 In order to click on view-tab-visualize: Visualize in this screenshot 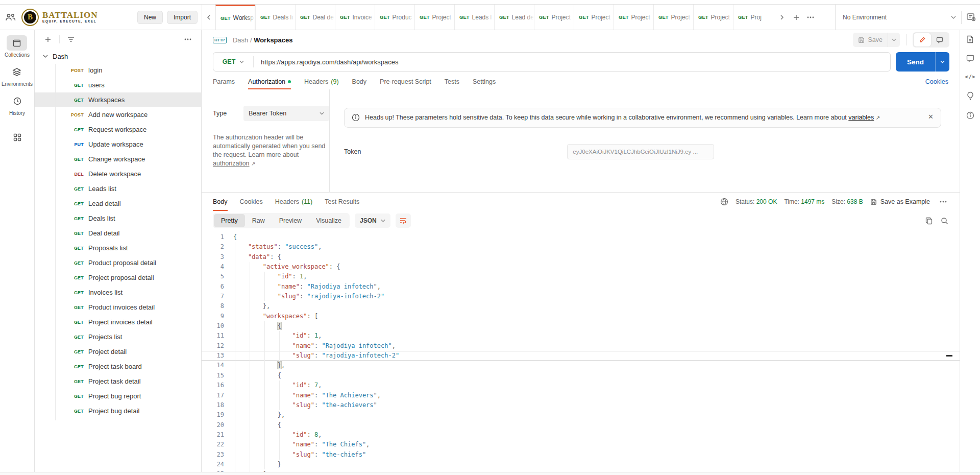, I will do `click(329, 221)`.